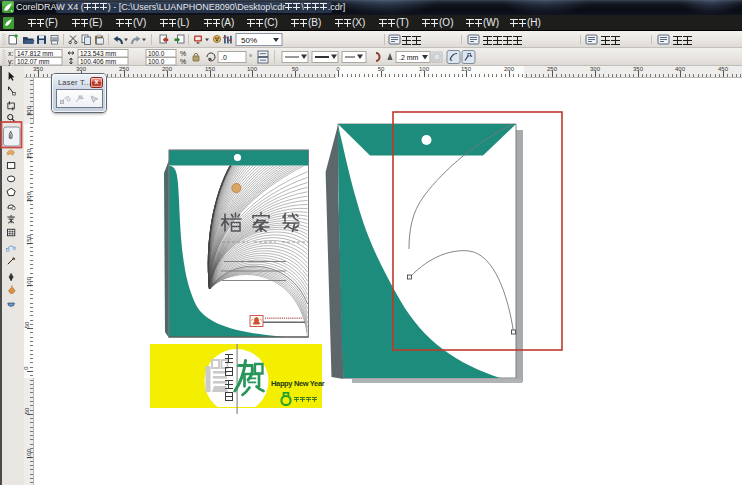 The width and height of the screenshot is (742, 485). I want to click on svg-text: 147.812 mm, so click(35, 54).